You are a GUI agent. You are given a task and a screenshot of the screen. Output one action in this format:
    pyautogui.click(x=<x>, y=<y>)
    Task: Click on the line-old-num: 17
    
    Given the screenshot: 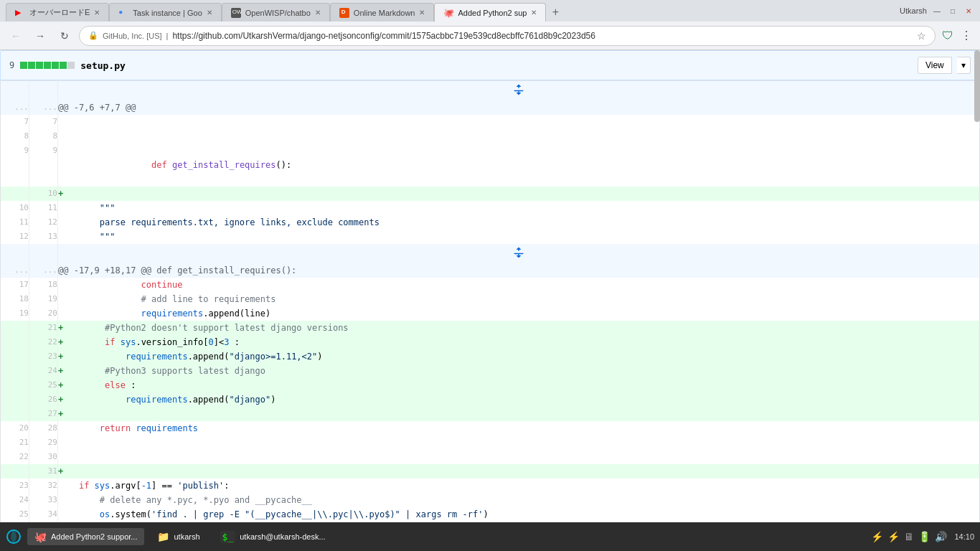 What is the action you would take?
    pyautogui.click(x=15, y=285)
    